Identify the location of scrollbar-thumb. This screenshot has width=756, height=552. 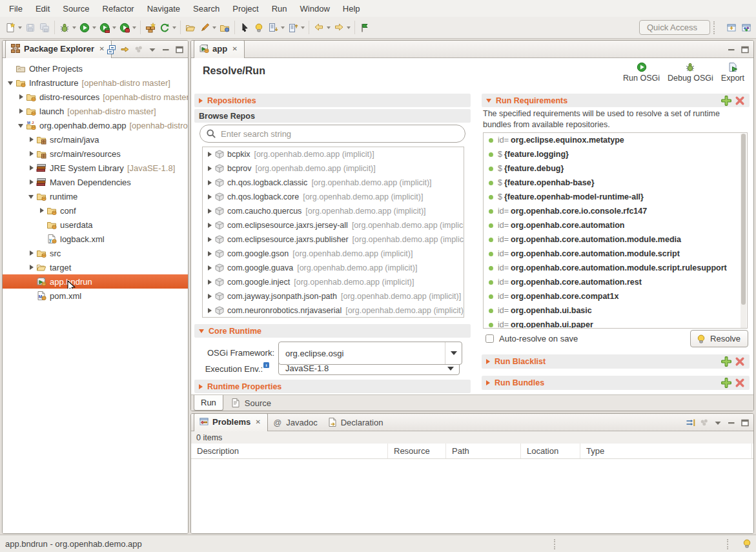
(744, 220).